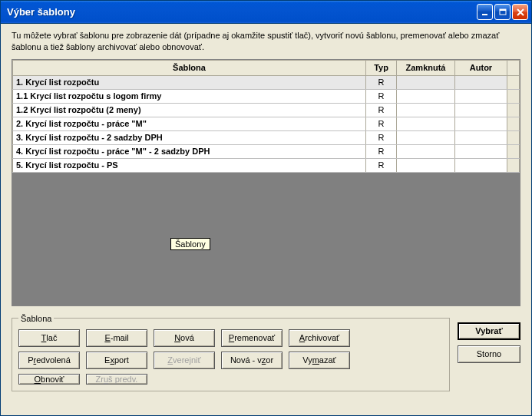  I want to click on nova-vzor-button: Nová - vzor, so click(252, 361).